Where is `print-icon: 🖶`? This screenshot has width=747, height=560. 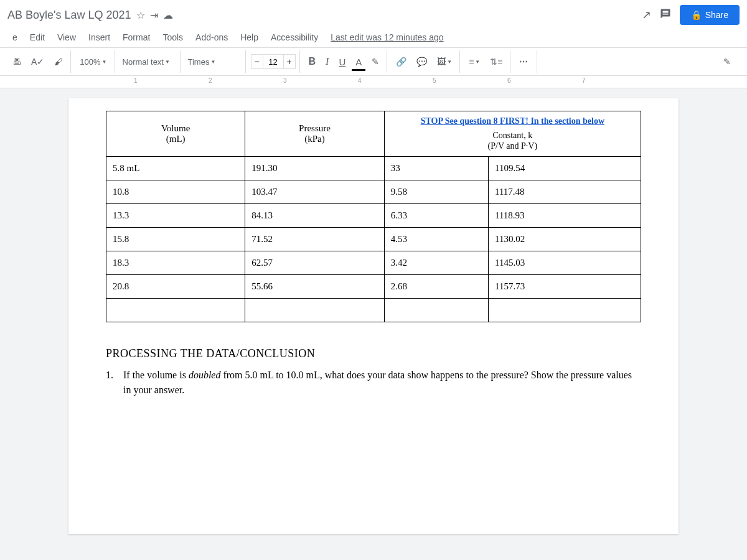 print-icon: 🖶 is located at coordinates (17, 62).